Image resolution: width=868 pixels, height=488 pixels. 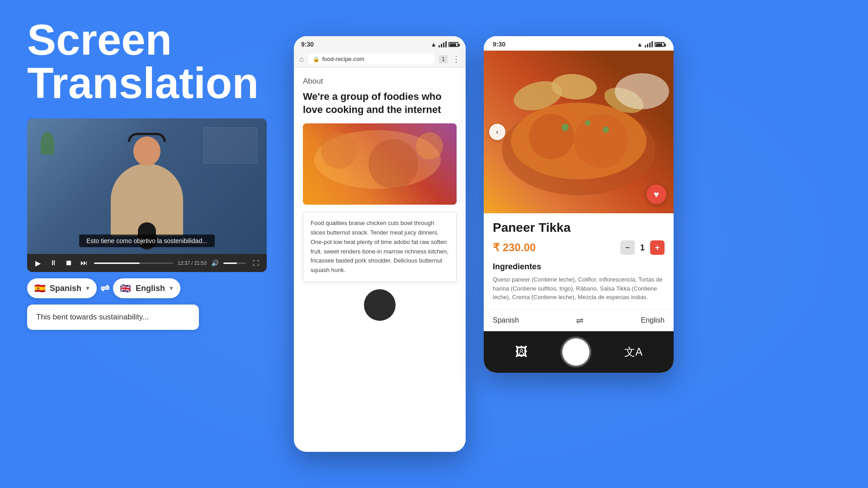 What do you see at coordinates (147, 241) in the screenshot?
I see `video-subtitle: Esto tiene como objetivo la sostenibilid…` at bounding box center [147, 241].